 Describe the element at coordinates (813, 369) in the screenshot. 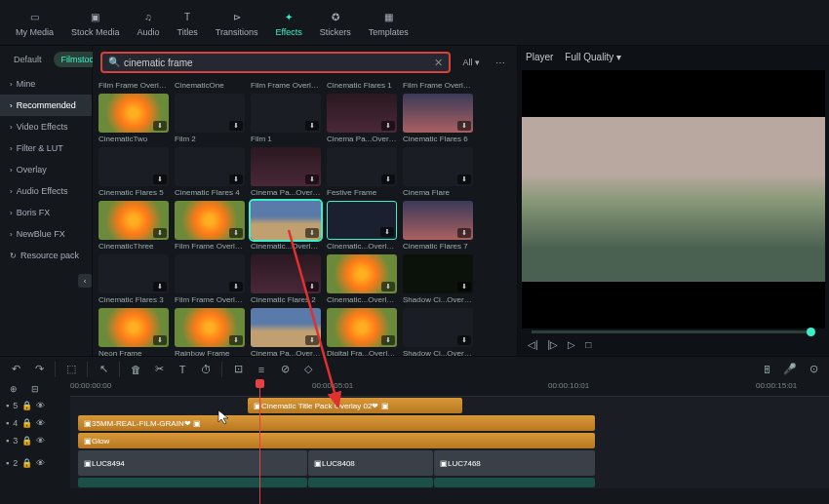

I see `render-button: ⊙` at that location.